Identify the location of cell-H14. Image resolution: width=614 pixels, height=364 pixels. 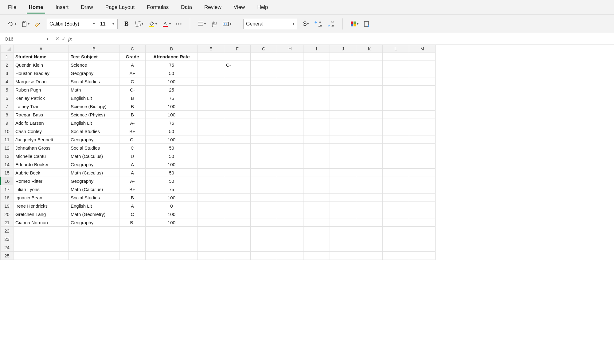
(290, 165).